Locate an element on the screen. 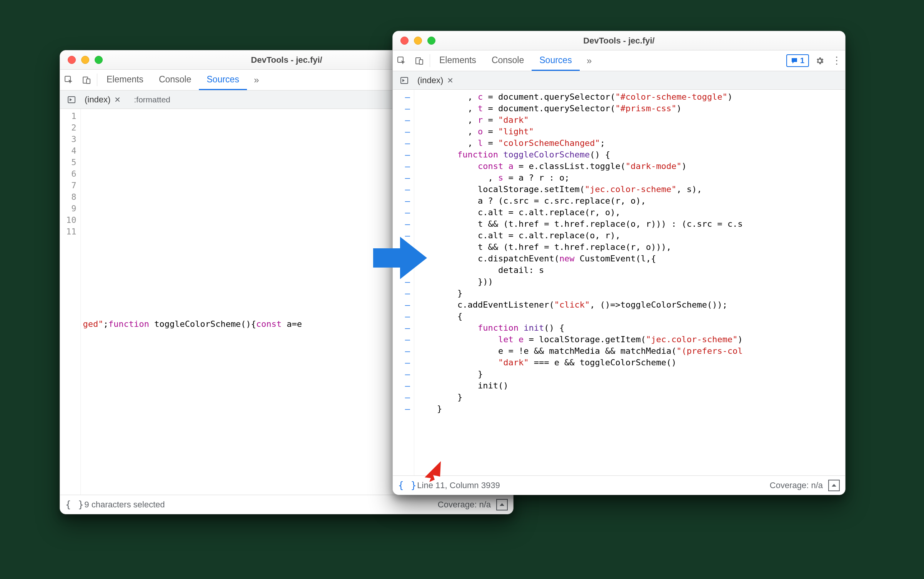 The image size is (924, 579). kebab-menu-icon: ⋮ is located at coordinates (837, 61).